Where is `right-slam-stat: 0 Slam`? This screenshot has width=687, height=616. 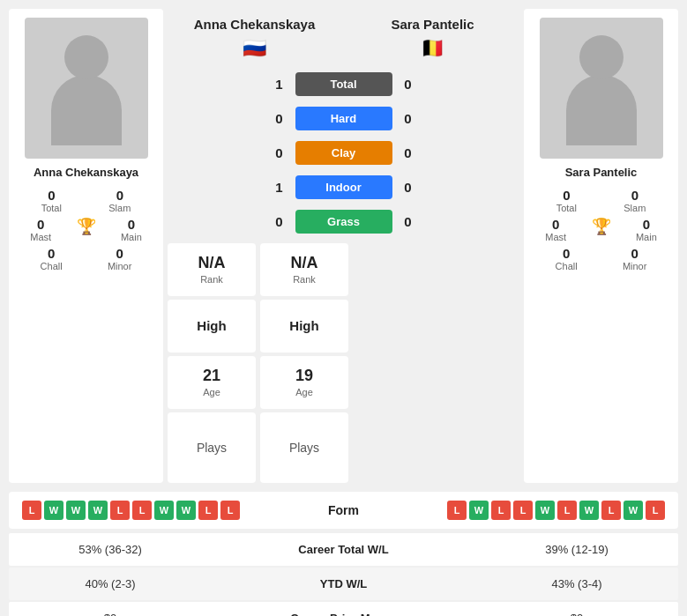 right-slam-stat: 0 Slam is located at coordinates (635, 201).